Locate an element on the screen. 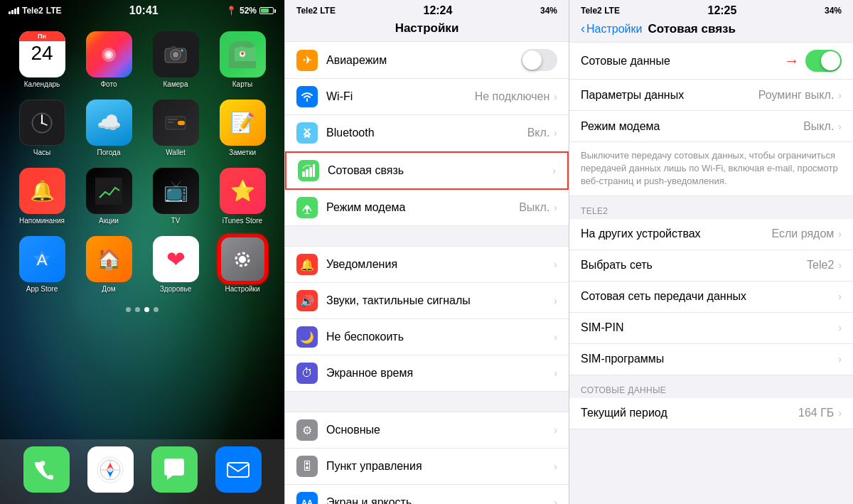 The height and width of the screenshot is (504, 853). general-icon: ⚙ is located at coordinates (307, 430).